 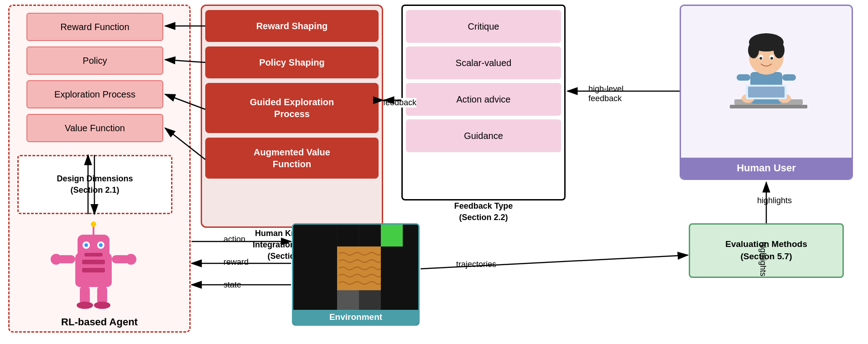 I want to click on environment-box: Environment, so click(x=356, y=274).